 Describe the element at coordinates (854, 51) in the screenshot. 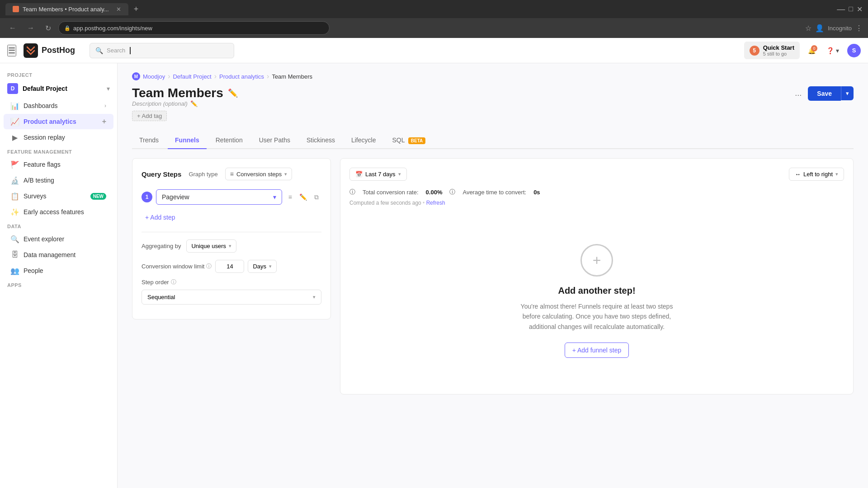

I see `user-avatar: S` at that location.